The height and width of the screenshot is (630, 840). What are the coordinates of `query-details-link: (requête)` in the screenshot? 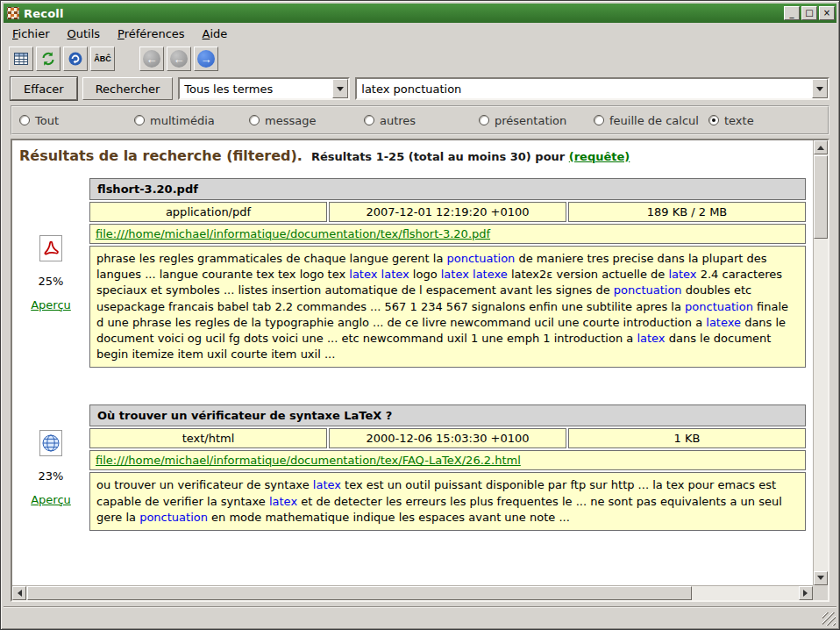 It's located at (600, 156).